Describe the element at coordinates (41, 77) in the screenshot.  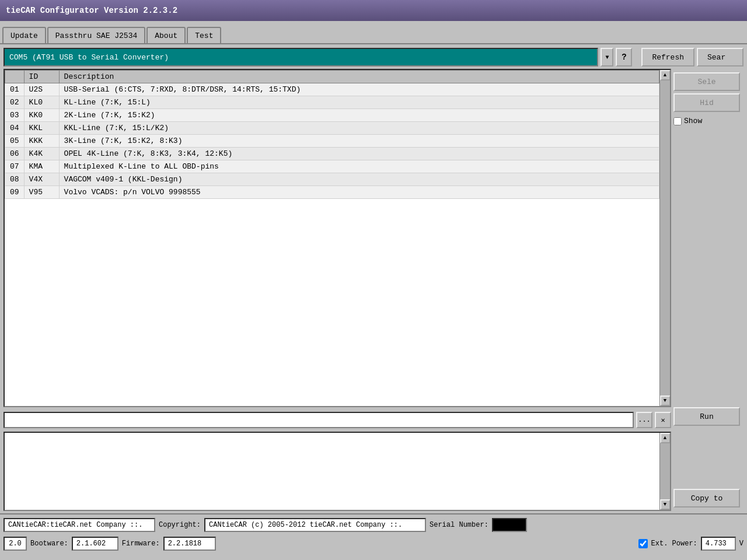
I see `col-id: ID` at that location.